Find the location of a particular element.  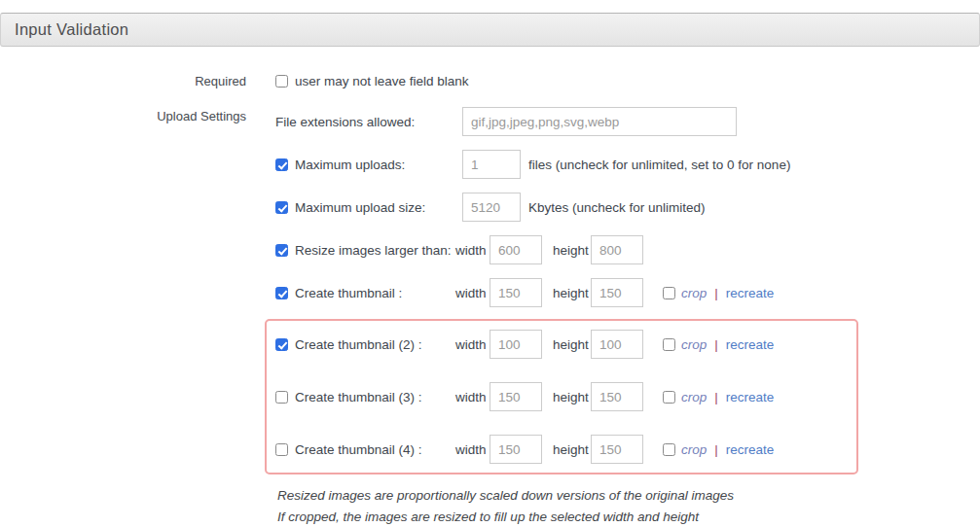

thumbnail-row-2: Create thumbnail (2) : width height crop… is located at coordinates (525, 344).